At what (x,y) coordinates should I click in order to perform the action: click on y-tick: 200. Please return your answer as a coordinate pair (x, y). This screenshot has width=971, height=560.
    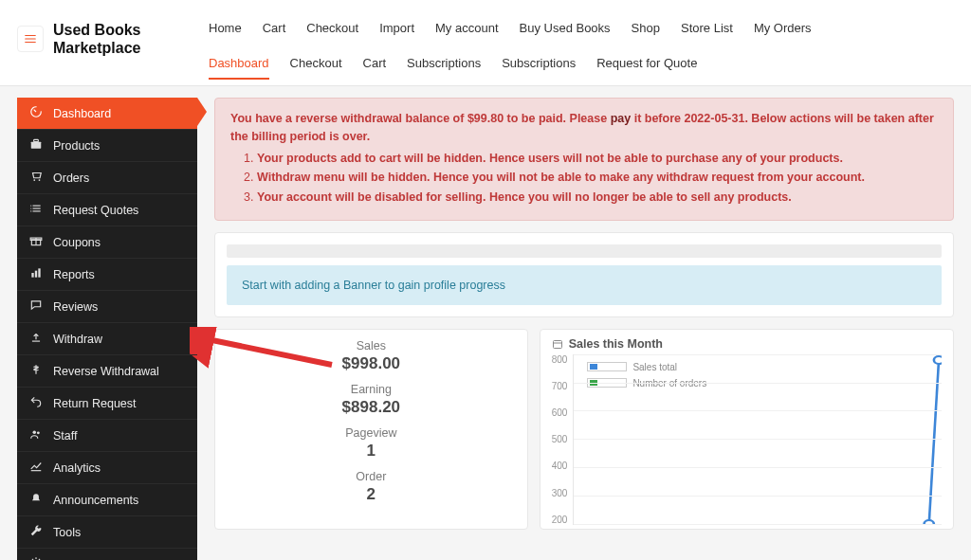
    Looking at the image, I should click on (559, 519).